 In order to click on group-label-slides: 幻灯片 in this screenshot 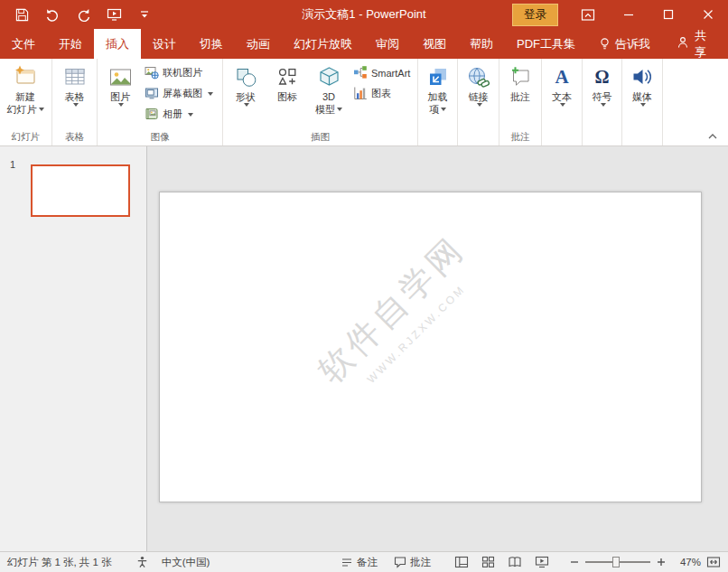, I will do `click(25, 137)`.